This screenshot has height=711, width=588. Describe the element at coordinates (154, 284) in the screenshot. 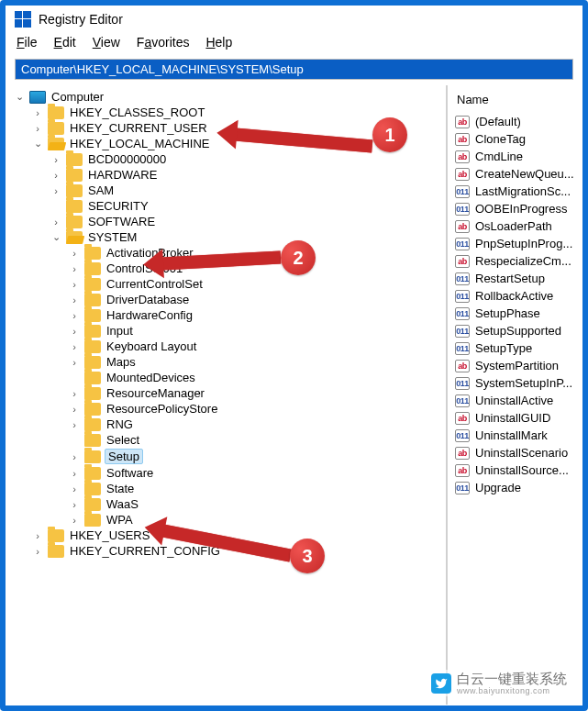

I see `tree-label: CurrentControlSet` at that location.